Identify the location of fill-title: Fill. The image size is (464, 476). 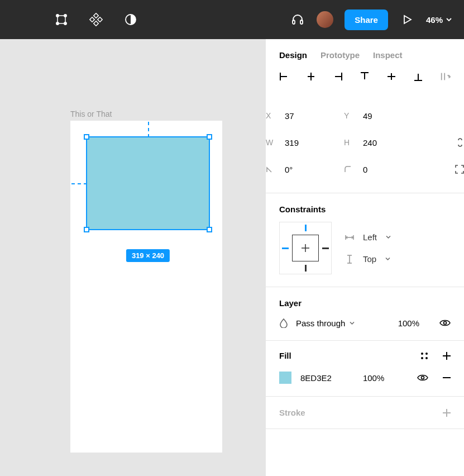
(285, 355).